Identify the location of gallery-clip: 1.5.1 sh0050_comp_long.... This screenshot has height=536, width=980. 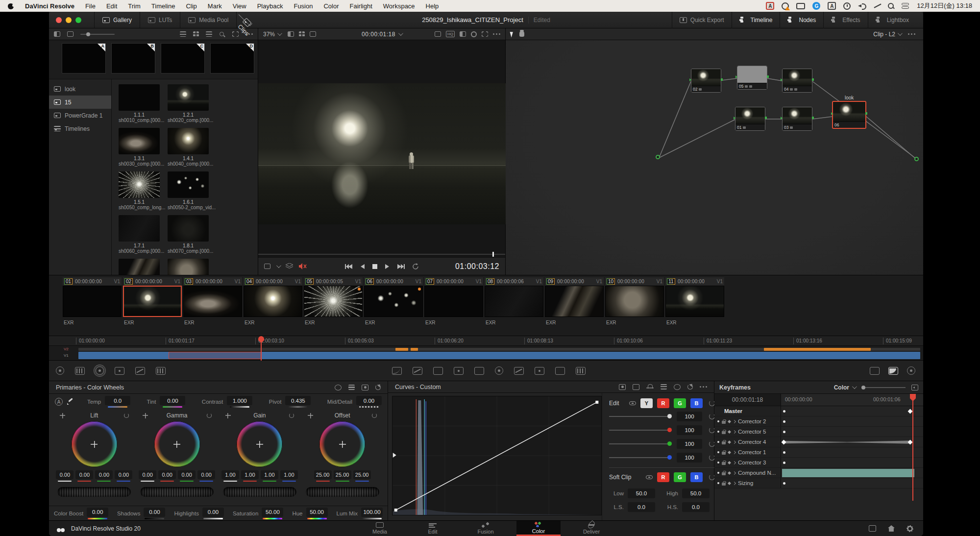
(139, 191).